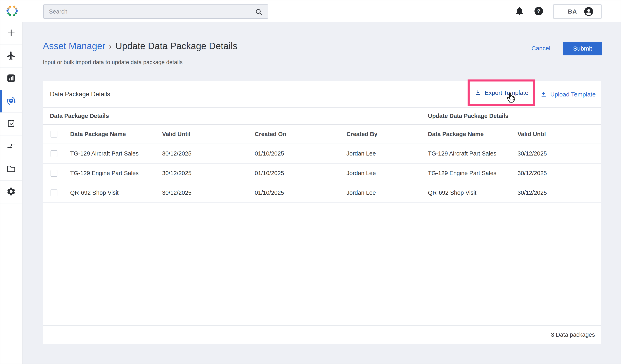  Describe the element at coordinates (111, 173) in the screenshot. I see `cell-name: TG-129 Engine Part Sales` at that location.